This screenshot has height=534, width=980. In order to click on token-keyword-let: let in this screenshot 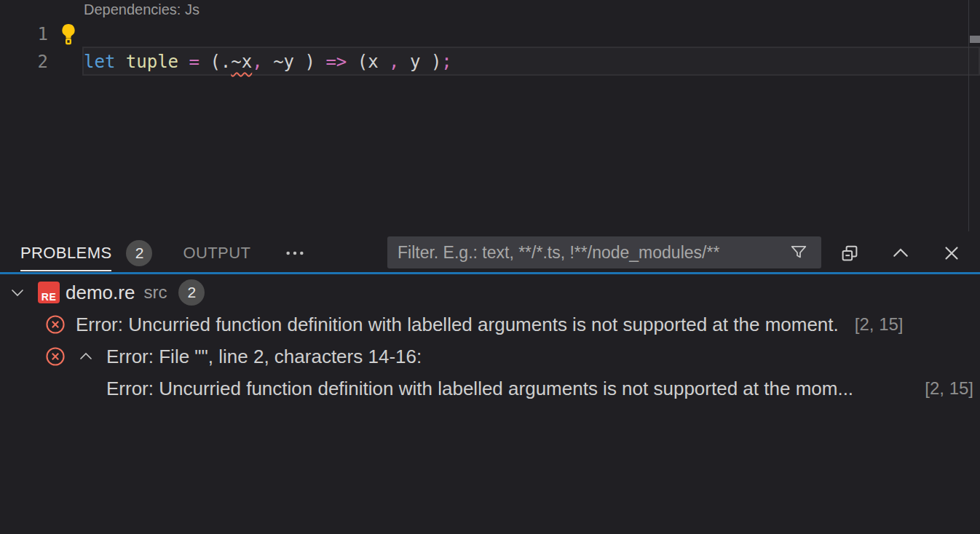, I will do `click(99, 62)`.